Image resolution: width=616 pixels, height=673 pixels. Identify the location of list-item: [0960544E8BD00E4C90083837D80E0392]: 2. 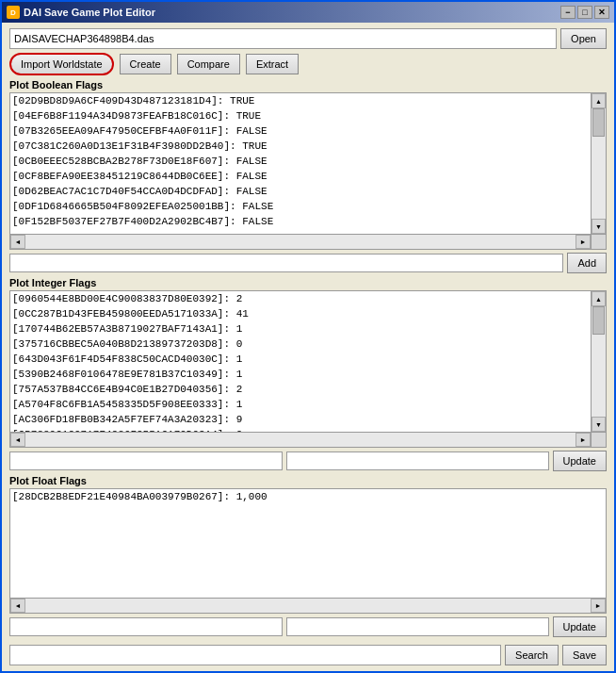
(300, 299).